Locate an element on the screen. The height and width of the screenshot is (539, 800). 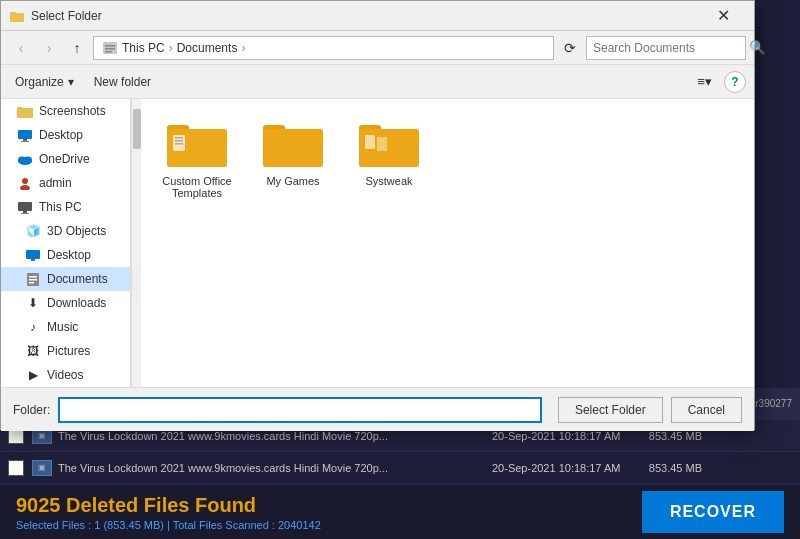
sidebar-item-videos: ▶ Videos is located at coordinates (66, 375).